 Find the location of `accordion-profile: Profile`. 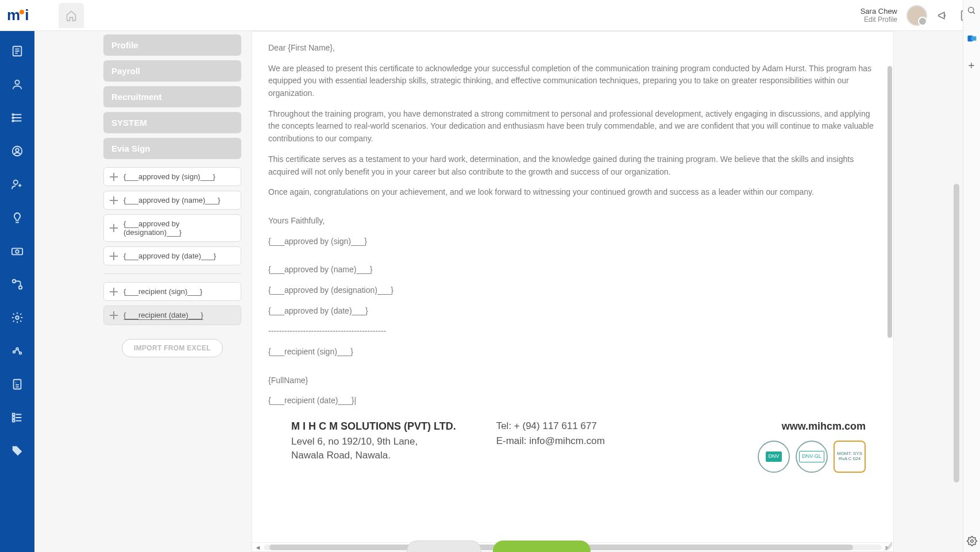

accordion-profile: Profile is located at coordinates (172, 45).